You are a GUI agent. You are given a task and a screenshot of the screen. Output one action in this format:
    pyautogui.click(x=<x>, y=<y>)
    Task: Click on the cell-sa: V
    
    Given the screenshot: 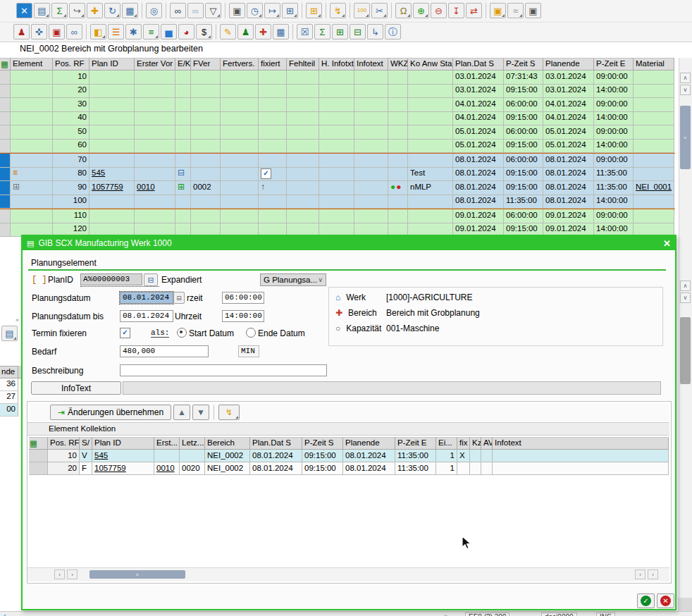 What is the action you would take?
    pyautogui.click(x=86, y=456)
    